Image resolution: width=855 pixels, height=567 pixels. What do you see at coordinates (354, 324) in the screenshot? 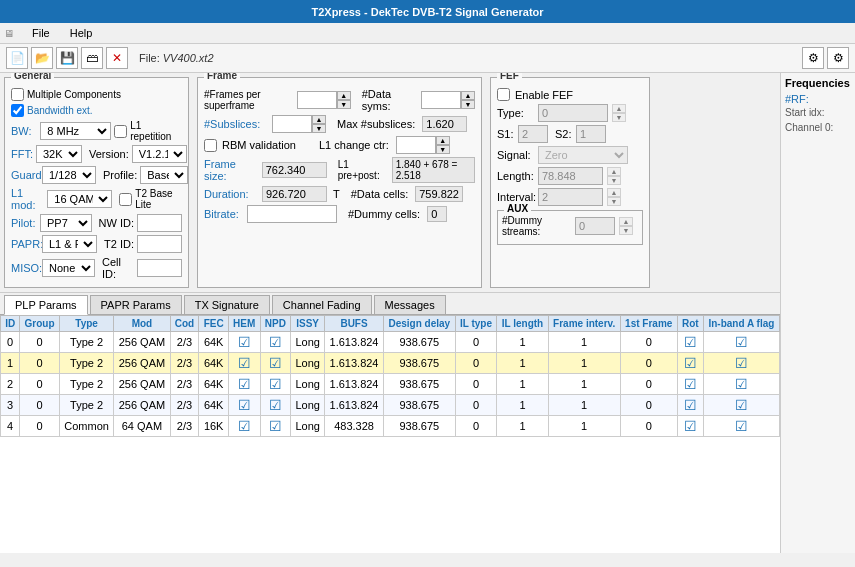
I see `col-bufs: BUFS` at bounding box center [354, 324].